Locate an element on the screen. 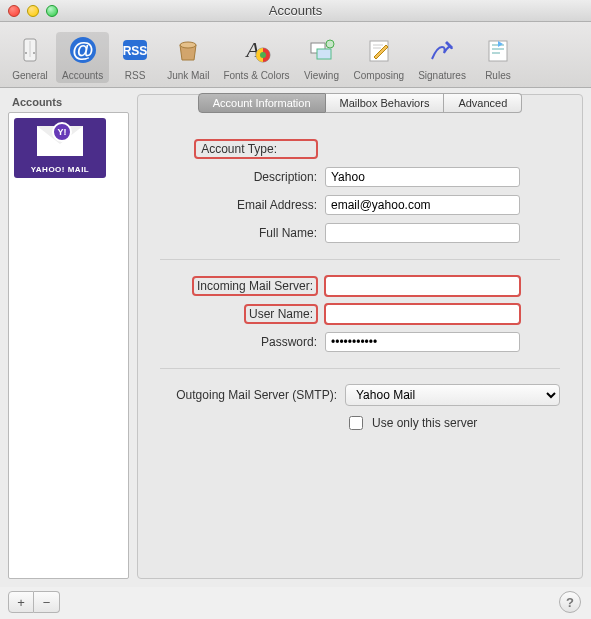 This screenshot has width=591, height=619. preferences-toolbar: General @ Accounts RSS RSS Junk Mail A is located at coordinates (296, 55).